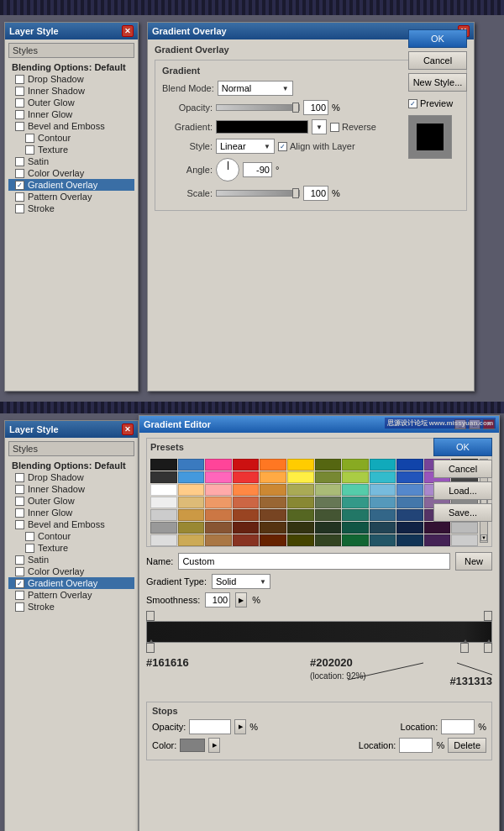  Describe the element at coordinates (488, 648) in the screenshot. I see `color-stop-right` at that location.